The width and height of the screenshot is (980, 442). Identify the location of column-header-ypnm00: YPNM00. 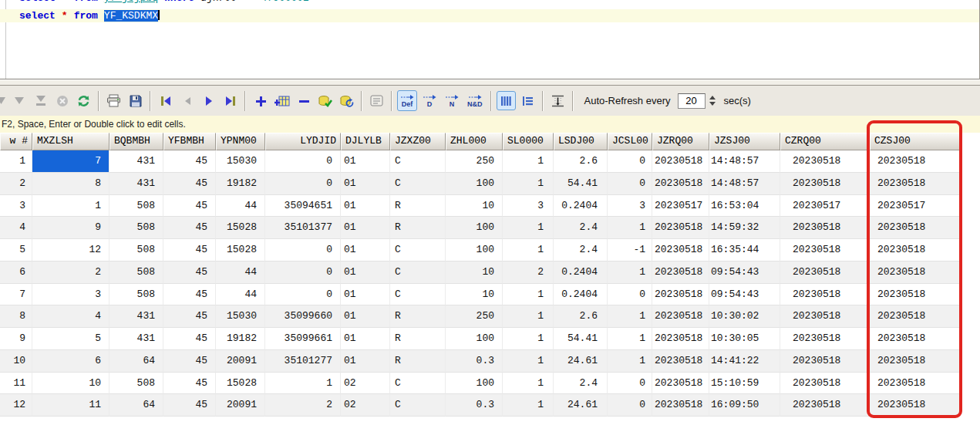
(241, 142).